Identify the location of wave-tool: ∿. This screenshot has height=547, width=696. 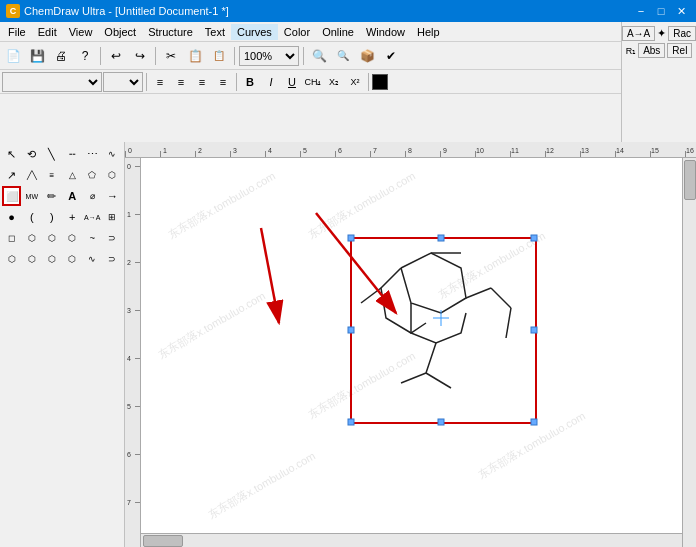
(112, 154).